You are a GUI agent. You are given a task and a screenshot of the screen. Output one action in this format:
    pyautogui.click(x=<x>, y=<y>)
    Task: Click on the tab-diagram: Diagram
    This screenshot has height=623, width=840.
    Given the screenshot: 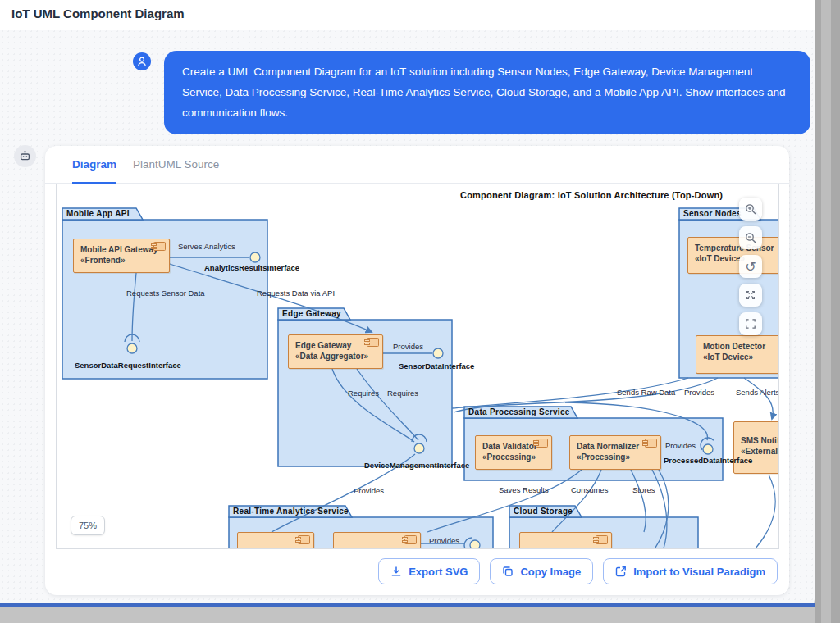 What is the action you would take?
    pyautogui.click(x=94, y=165)
    